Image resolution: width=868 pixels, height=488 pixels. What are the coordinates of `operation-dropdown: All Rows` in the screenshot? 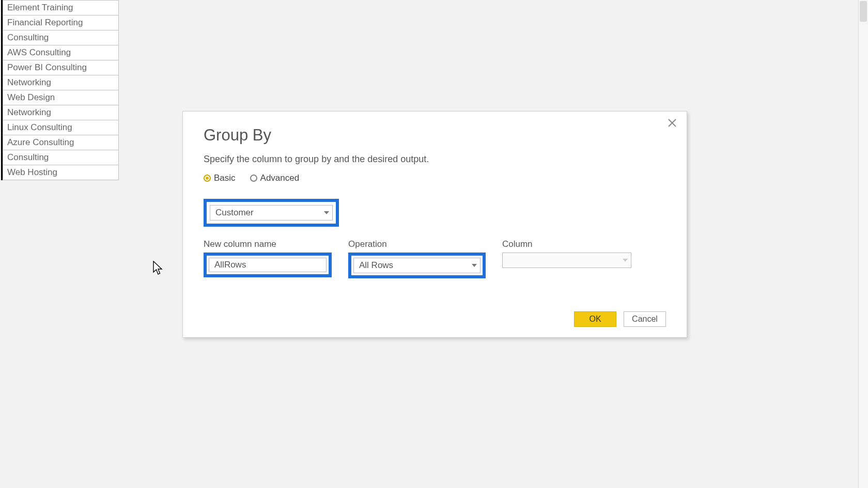 It's located at (417, 265).